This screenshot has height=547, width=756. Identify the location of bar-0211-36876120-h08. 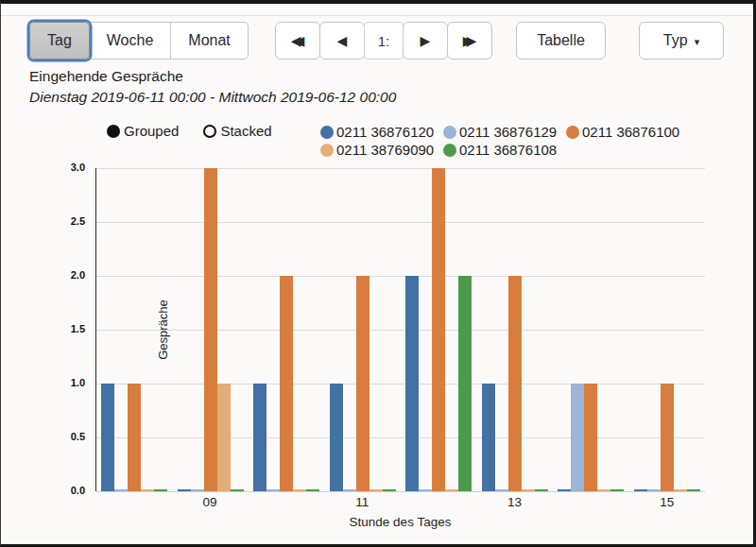
(108, 437).